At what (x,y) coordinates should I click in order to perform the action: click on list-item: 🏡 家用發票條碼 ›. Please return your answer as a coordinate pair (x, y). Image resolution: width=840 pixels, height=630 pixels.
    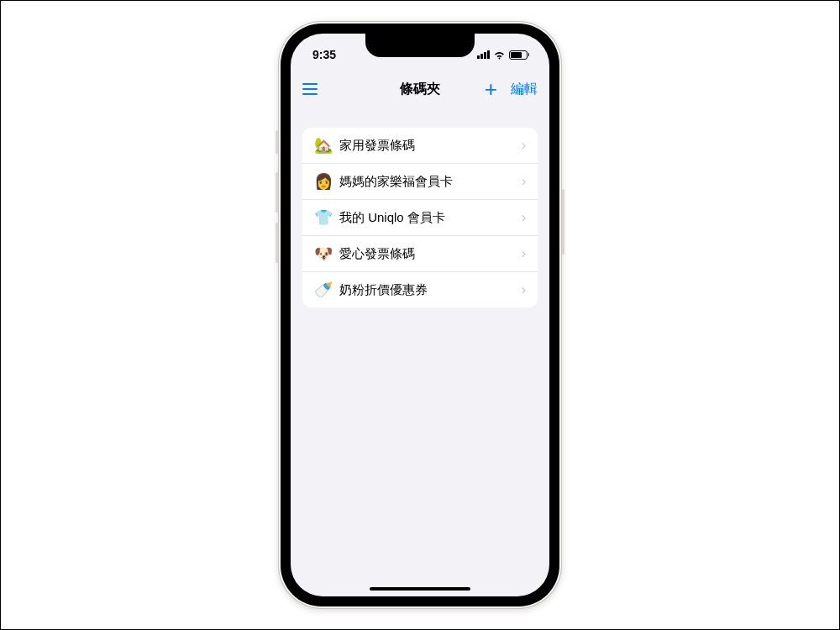
    Looking at the image, I should click on (420, 146).